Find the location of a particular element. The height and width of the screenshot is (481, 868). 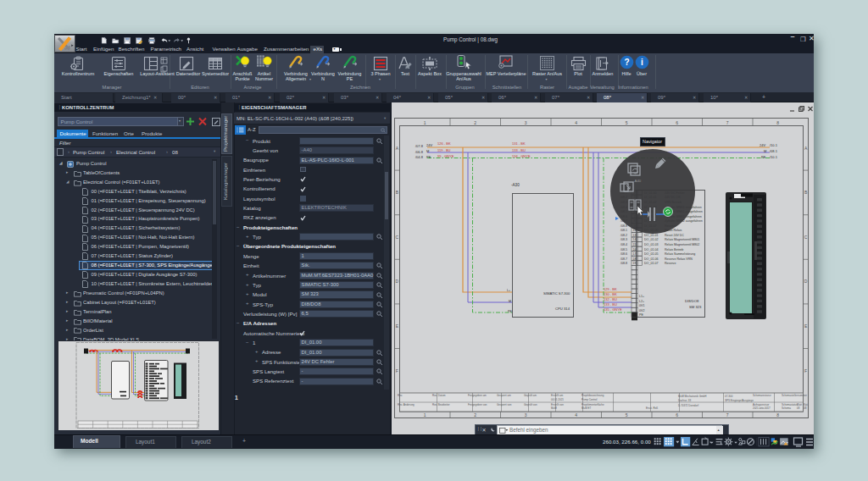

svg-text: /08.2 is located at coordinates (624, 235).